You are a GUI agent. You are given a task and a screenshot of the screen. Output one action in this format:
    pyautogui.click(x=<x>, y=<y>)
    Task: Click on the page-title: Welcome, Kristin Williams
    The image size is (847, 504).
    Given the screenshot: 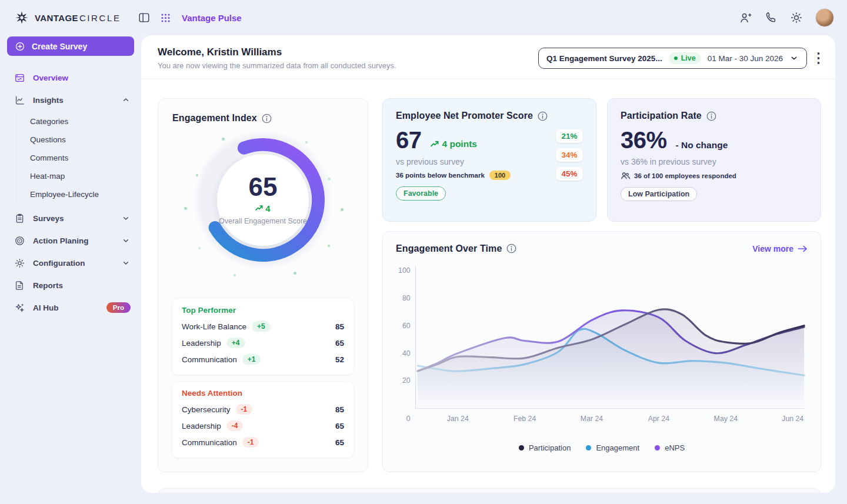 What is the action you would take?
    pyautogui.click(x=277, y=52)
    